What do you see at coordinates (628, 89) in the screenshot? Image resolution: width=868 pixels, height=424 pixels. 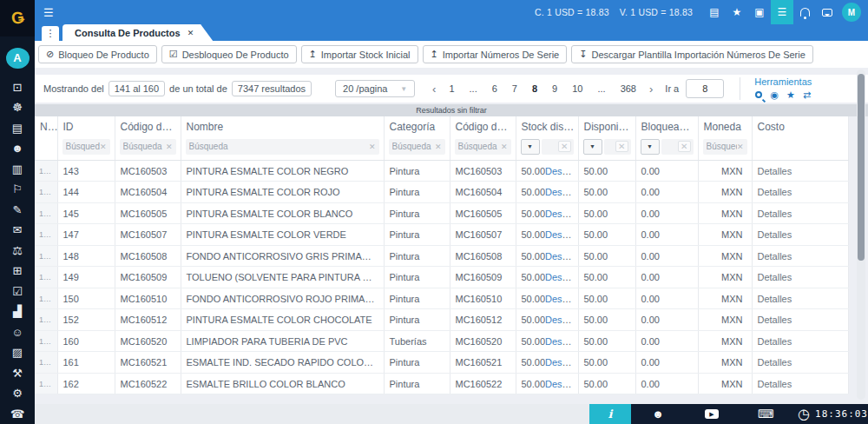 I see `page-number-368: 368` at bounding box center [628, 89].